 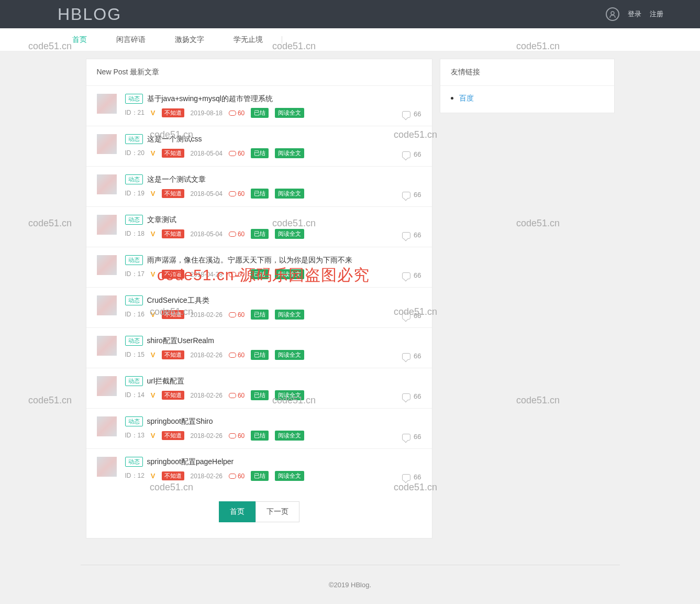 What do you see at coordinates (180, 422) in the screenshot?
I see `post-title: springboot配置Shiro` at bounding box center [180, 422].